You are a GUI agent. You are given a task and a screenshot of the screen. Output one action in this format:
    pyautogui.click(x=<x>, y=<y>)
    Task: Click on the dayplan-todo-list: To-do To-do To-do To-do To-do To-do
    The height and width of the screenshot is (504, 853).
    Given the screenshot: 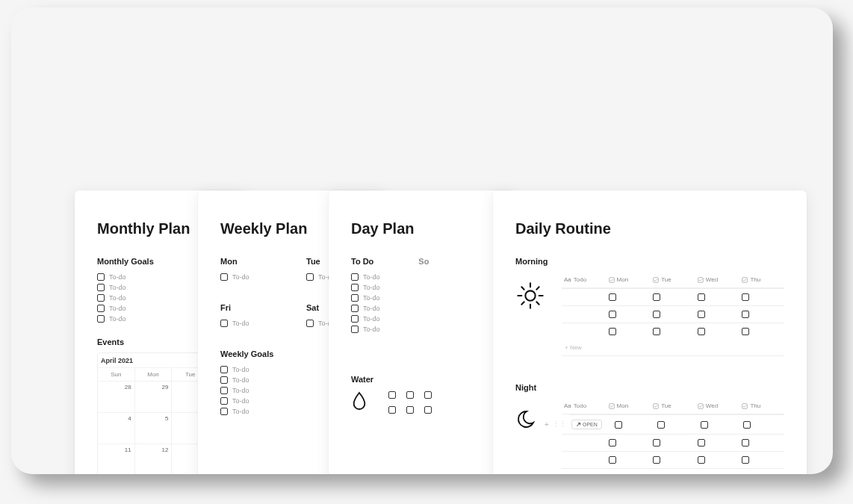 What is the action you would take?
    pyautogui.click(x=422, y=303)
    